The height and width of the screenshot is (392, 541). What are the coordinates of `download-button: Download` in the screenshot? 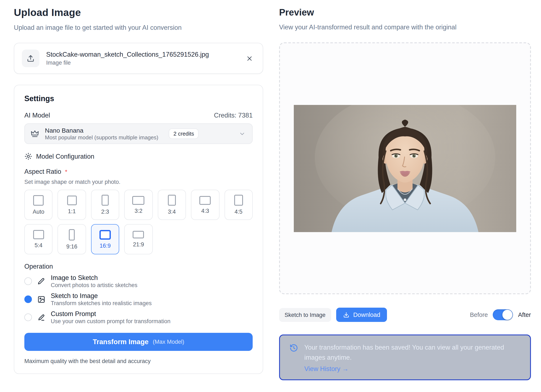 It's located at (361, 315).